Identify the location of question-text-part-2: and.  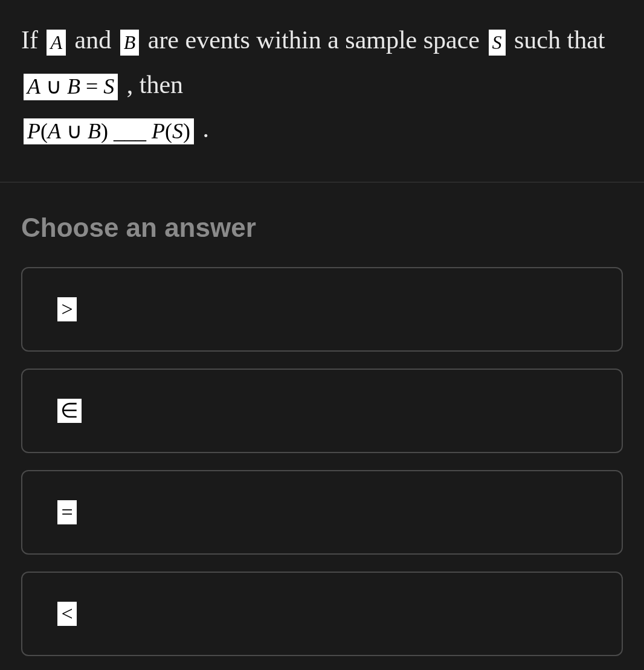
(97, 40).